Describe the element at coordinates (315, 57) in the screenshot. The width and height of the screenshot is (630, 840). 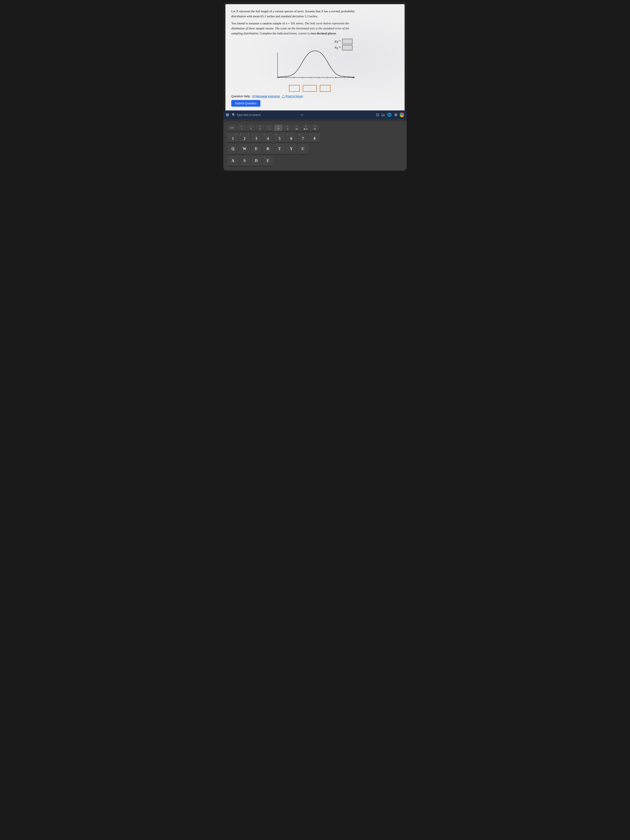
I see `screen-content: Let X represent the full length of a cer…` at that location.